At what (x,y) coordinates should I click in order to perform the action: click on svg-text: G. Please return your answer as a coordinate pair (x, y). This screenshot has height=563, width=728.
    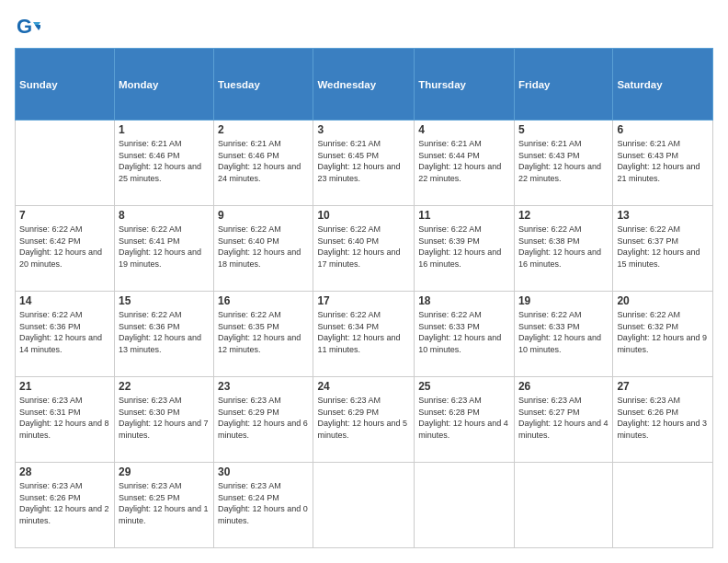
    Looking at the image, I should click on (24, 26).